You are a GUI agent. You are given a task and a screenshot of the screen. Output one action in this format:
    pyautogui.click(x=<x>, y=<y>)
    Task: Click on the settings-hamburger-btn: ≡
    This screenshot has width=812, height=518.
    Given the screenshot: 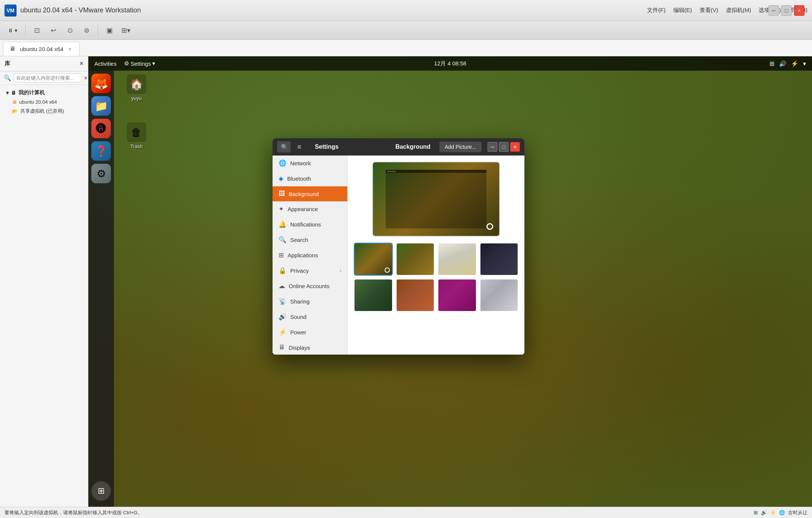 What is the action you would take?
    pyautogui.click(x=299, y=147)
    